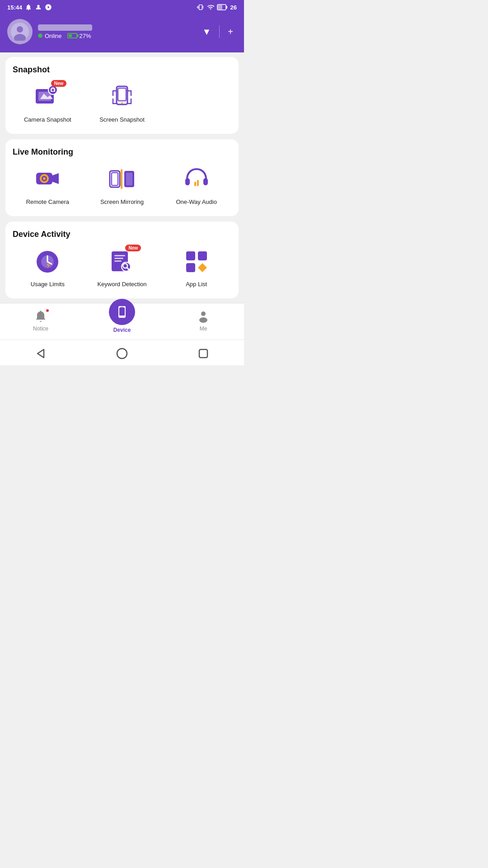 This screenshot has width=488, height=868. What do you see at coordinates (80, 36) in the screenshot?
I see `battery-status-row: 27%` at bounding box center [80, 36].